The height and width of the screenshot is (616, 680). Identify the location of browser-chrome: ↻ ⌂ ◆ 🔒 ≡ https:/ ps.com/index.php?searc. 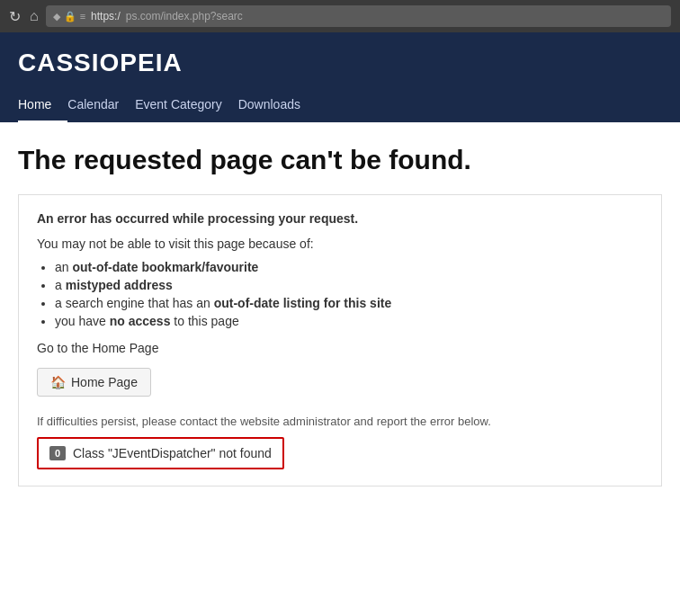
(340, 16).